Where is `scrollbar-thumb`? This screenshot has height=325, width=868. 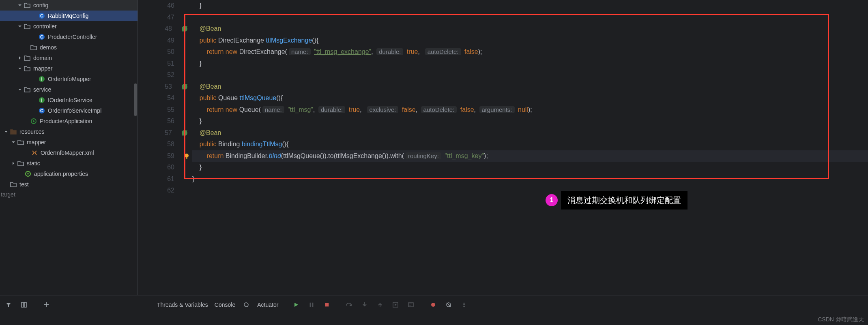
scrollbar-thumb is located at coordinates (135, 100).